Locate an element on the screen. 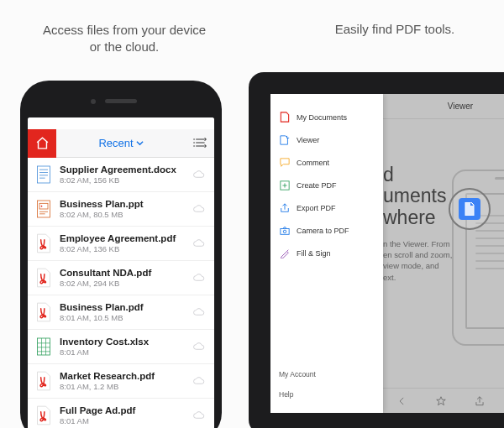 The image size is (504, 428). file-info: Market Research.pdf8:01 AM, 1.2 MB is located at coordinates (123, 381).